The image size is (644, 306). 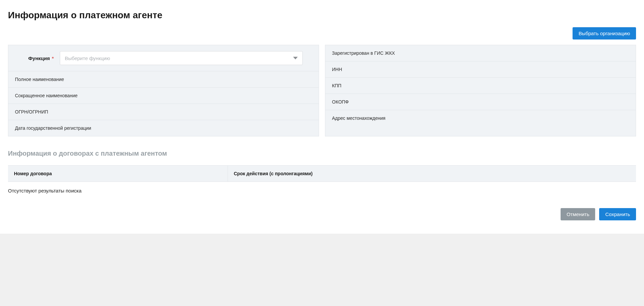 I want to click on field-full-name: Полное наименование, so click(x=163, y=80).